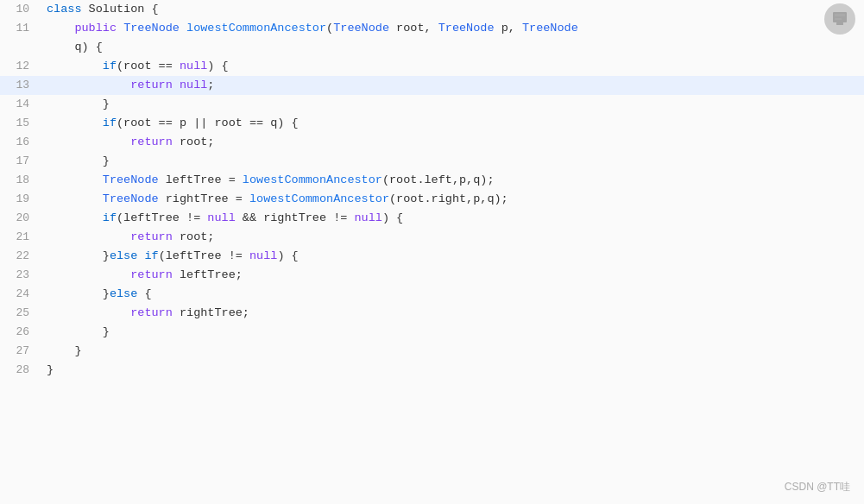 This screenshot has height=504, width=864. I want to click on code-token: else, so click(128, 293).